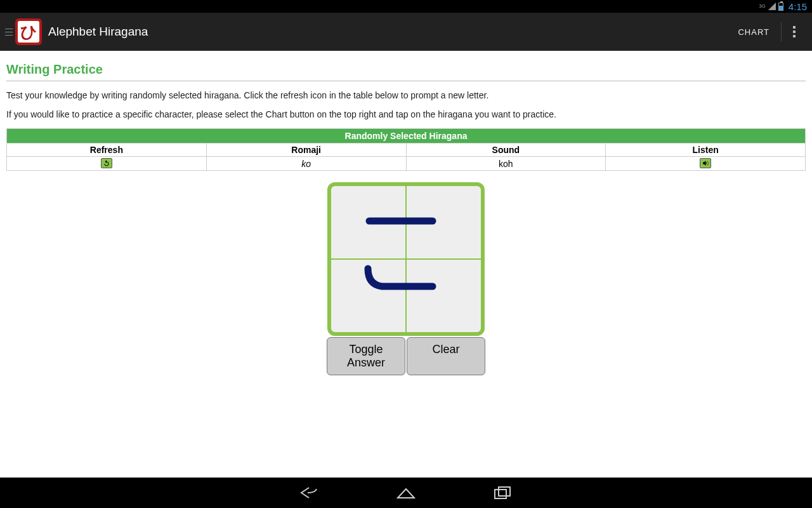 The width and height of the screenshot is (812, 508). What do you see at coordinates (107, 163) in the screenshot?
I see `refresh-icon` at bounding box center [107, 163].